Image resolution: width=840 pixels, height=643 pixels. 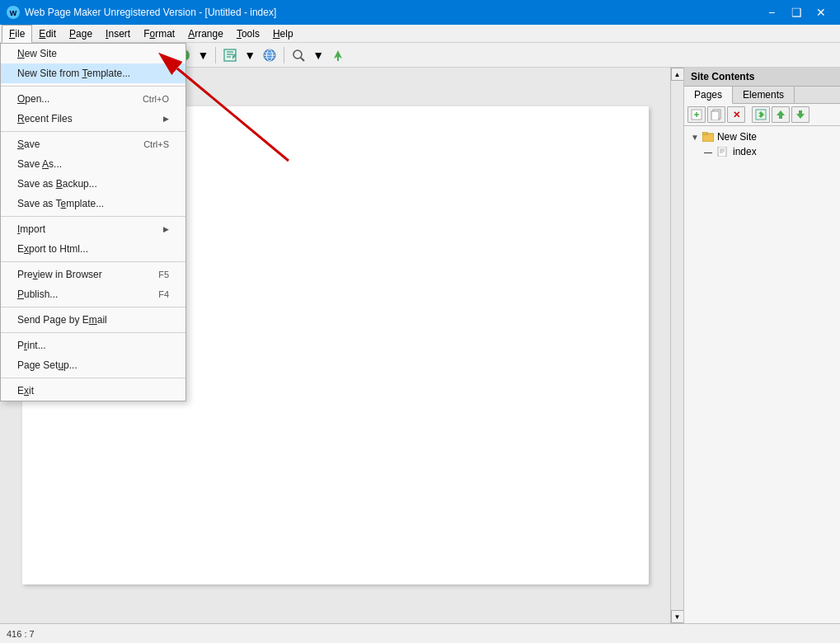 What do you see at coordinates (28, 144) in the screenshot?
I see `menu-item-save-label: Save` at bounding box center [28, 144].